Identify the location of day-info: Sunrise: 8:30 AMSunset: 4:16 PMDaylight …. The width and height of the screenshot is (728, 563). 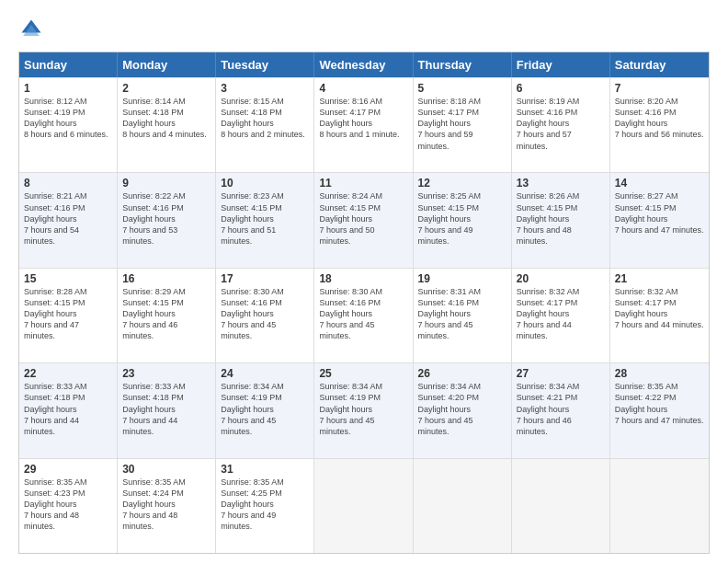
(363, 315).